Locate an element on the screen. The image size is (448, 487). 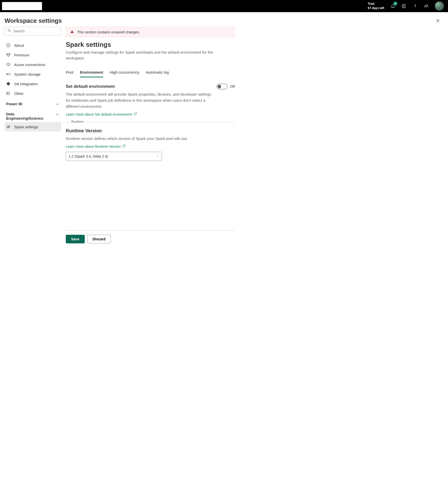
sidebar-item-premium: Premium is located at coordinates (33, 55).